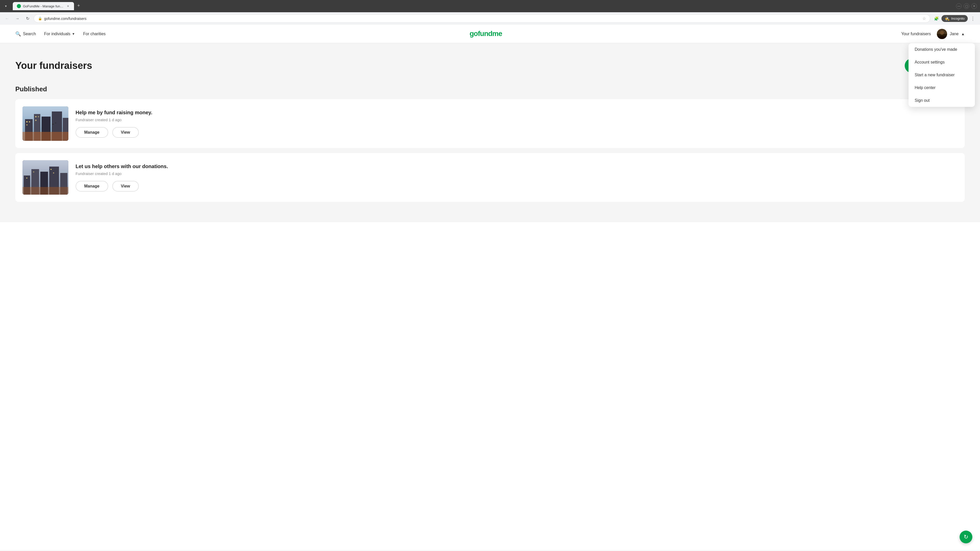  I want to click on dropdown-new-fundraiser: Start a new fundraiser, so click(942, 75).